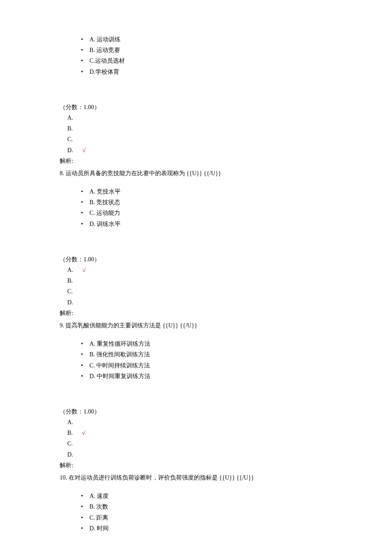  Describe the element at coordinates (196, 118) in the screenshot. I see `q7-answer-a: A.` at that location.